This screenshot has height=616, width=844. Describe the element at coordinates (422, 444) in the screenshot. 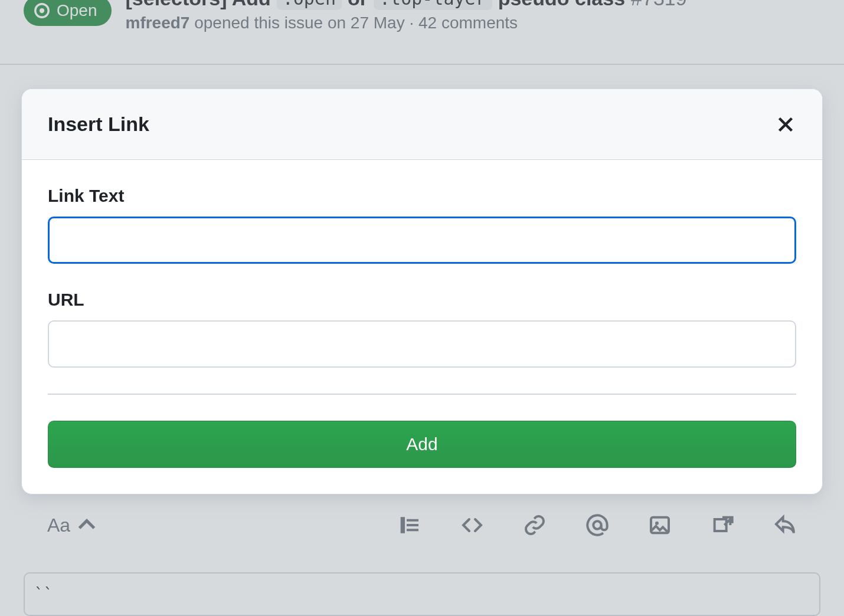

I see `add-button: Add` at that location.